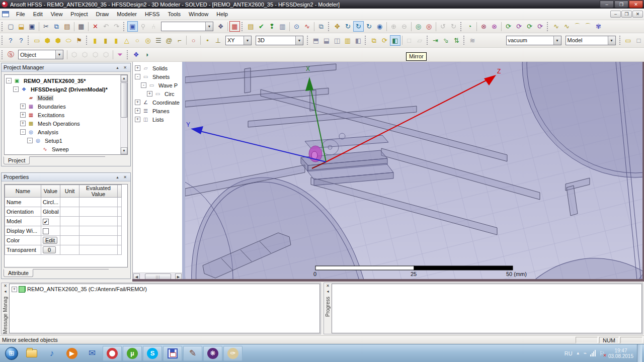  I want to click on scroll-up-button: ▲, so click(124, 78).